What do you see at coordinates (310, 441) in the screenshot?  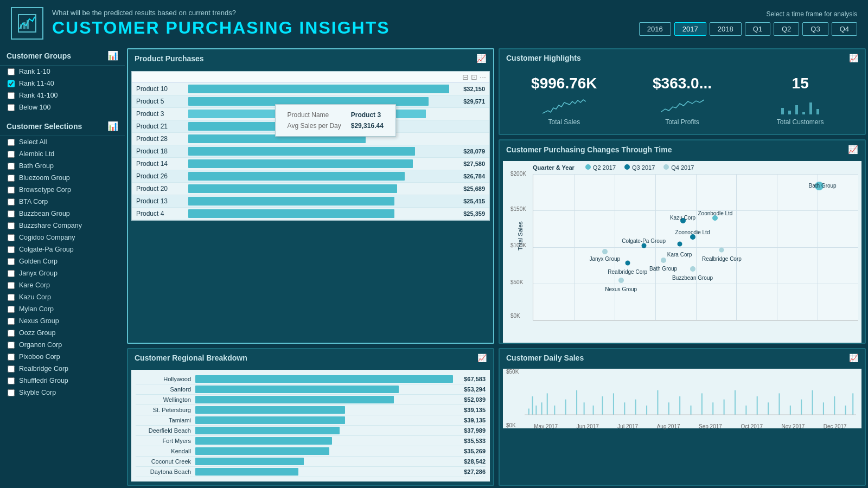 I see `regional-row-6: Fort Myers$35,533` at bounding box center [310, 441].